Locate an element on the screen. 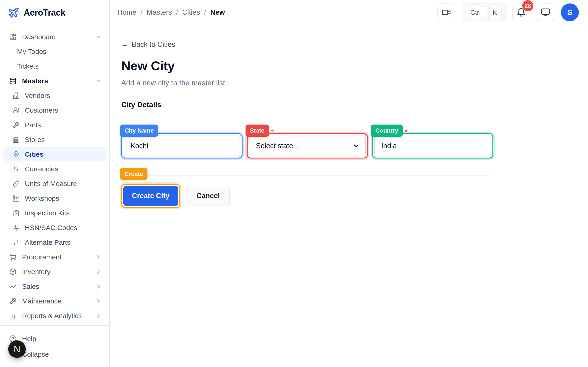 This screenshot has width=588, height=367. notification-count-badge: 28 is located at coordinates (528, 6).